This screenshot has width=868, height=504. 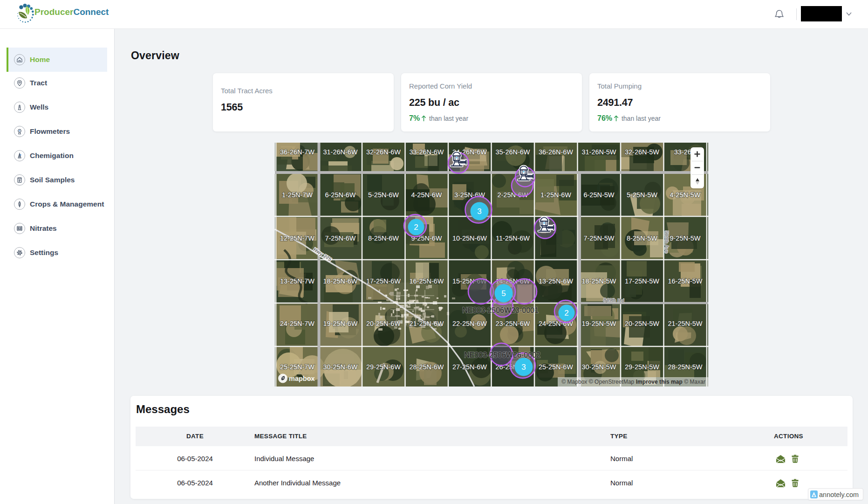 I want to click on svg-text: 31-26N-6W, so click(x=340, y=152).